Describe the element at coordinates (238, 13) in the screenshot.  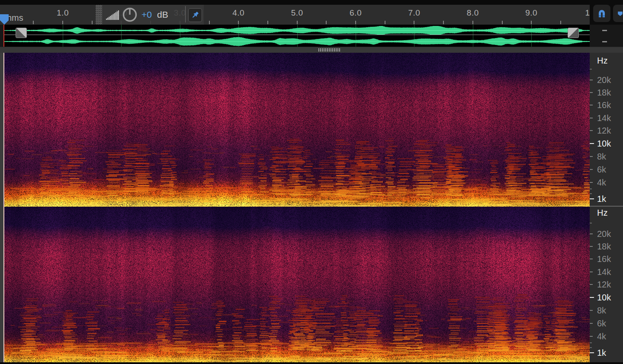
I see `ruler-time-label: 4.0` at that location.